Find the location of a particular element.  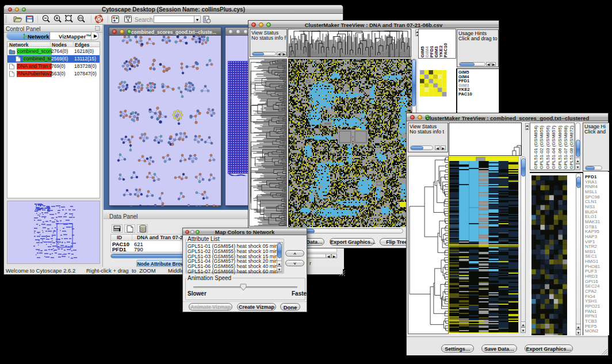

svg-text: GPL51-03 (GSM856) is located at coordinates (548, 147).